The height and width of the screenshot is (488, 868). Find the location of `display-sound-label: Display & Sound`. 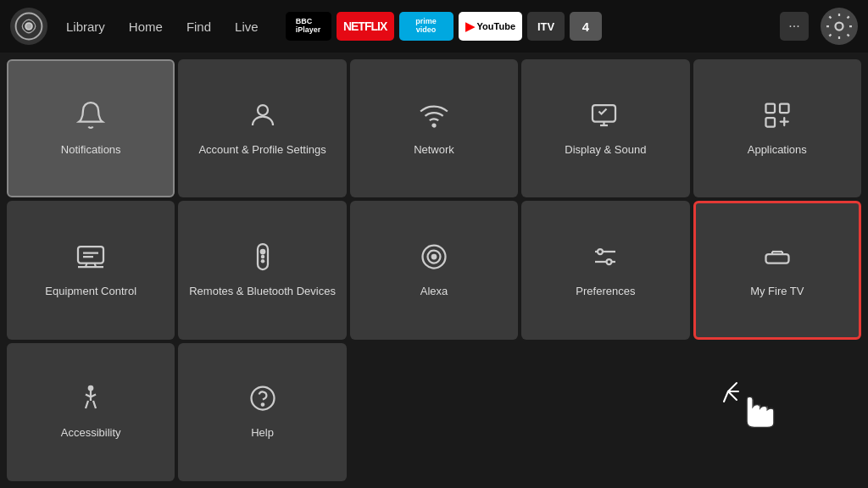

display-sound-label: Display & Sound is located at coordinates (605, 151).